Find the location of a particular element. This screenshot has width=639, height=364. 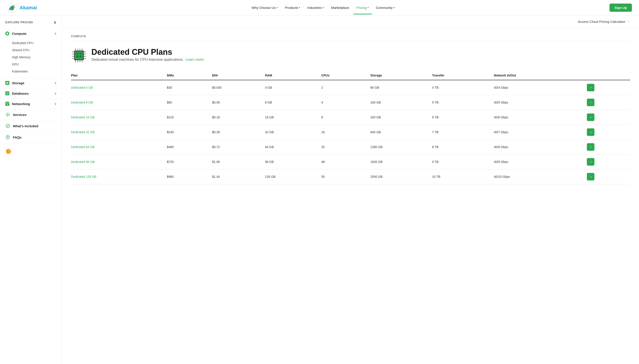

sidebar-item-gpu: GPU is located at coordinates (31, 64).